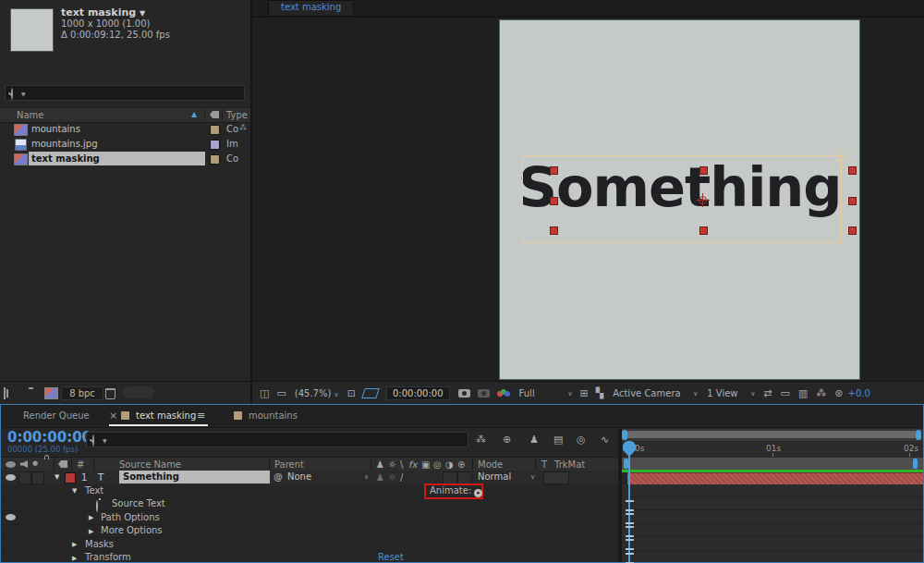 Image resolution: width=924 pixels, height=563 pixels. What do you see at coordinates (214, 115) in the screenshot?
I see `label-column-tag-icon` at bounding box center [214, 115].